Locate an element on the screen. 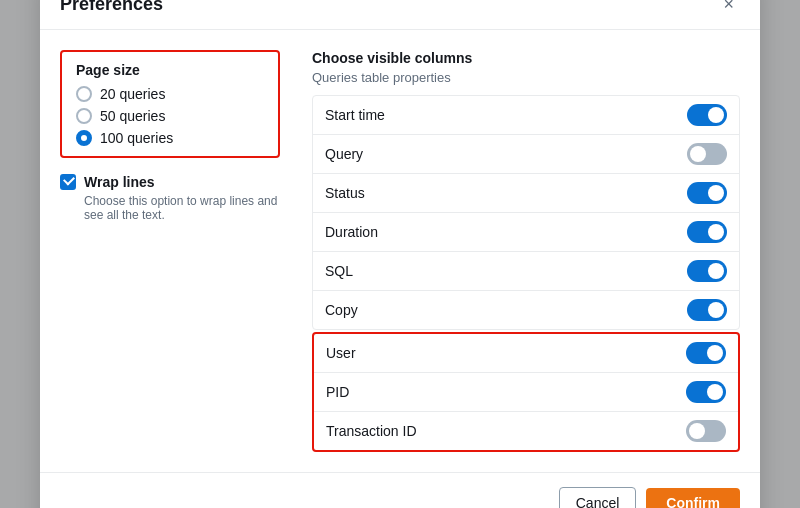 The image size is (800, 508). radio-50: 50 queries is located at coordinates (170, 116).